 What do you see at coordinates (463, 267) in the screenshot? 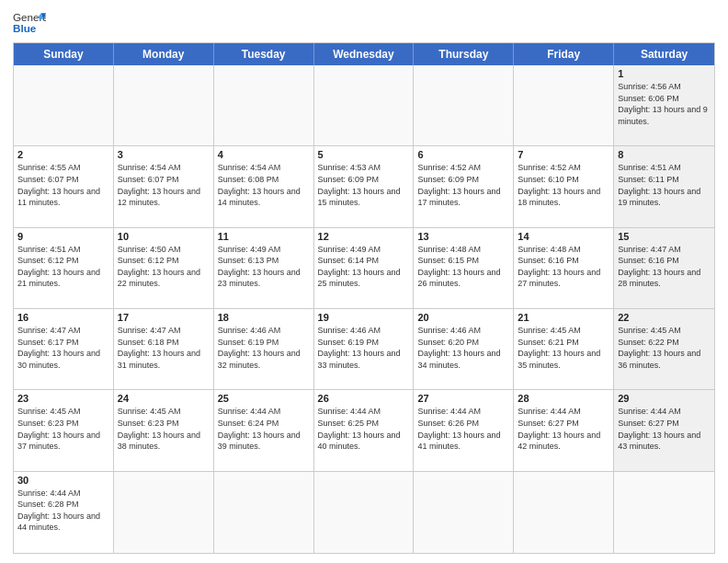
I see `day-info: Sunrise: 4:48 AM Sunset: 6:15 PM Dayligh…` at bounding box center [463, 267].